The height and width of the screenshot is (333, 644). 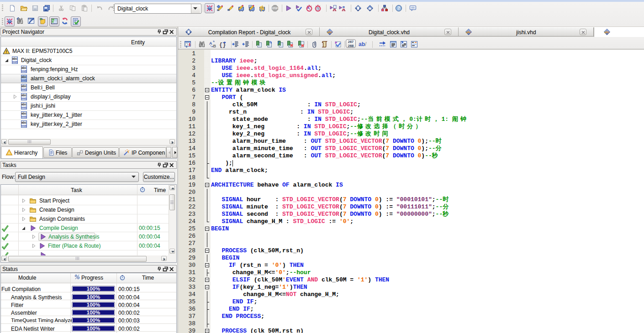 I want to click on svg-text: A, so click(x=211, y=43).